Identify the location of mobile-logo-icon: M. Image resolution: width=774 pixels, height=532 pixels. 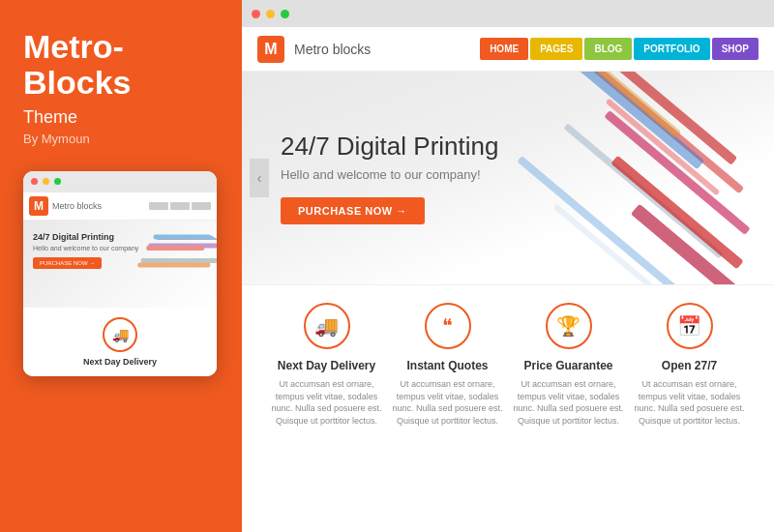
(39, 206).